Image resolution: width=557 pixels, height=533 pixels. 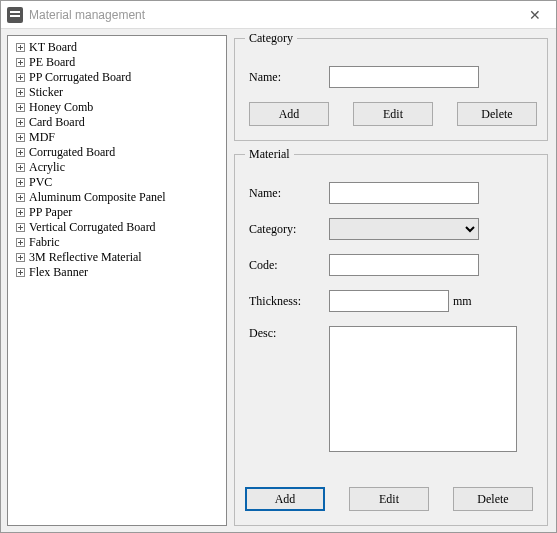 What do you see at coordinates (117, 62) in the screenshot?
I see `tree-item: PE Board` at bounding box center [117, 62].